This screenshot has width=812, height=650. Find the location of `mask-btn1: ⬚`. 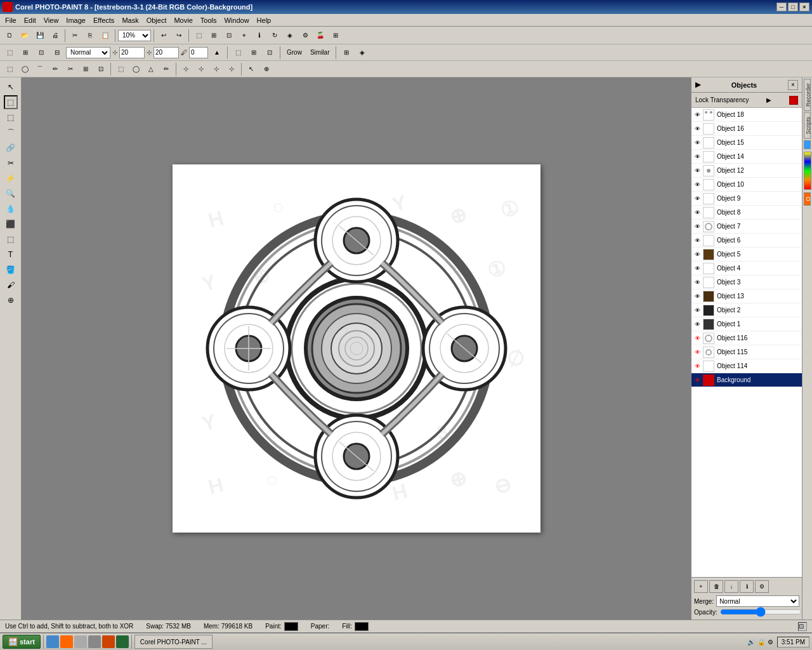

mask-btn1: ⬚ is located at coordinates (238, 53).